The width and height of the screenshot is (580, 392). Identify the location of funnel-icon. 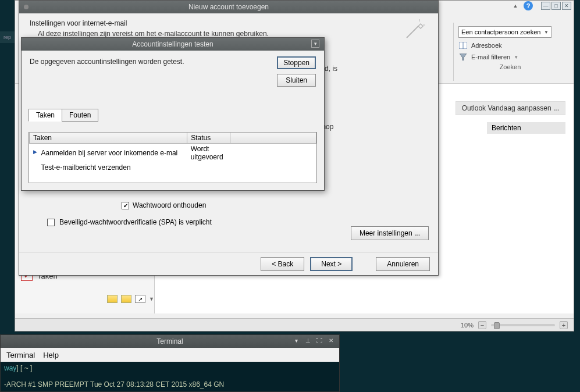
(463, 57).